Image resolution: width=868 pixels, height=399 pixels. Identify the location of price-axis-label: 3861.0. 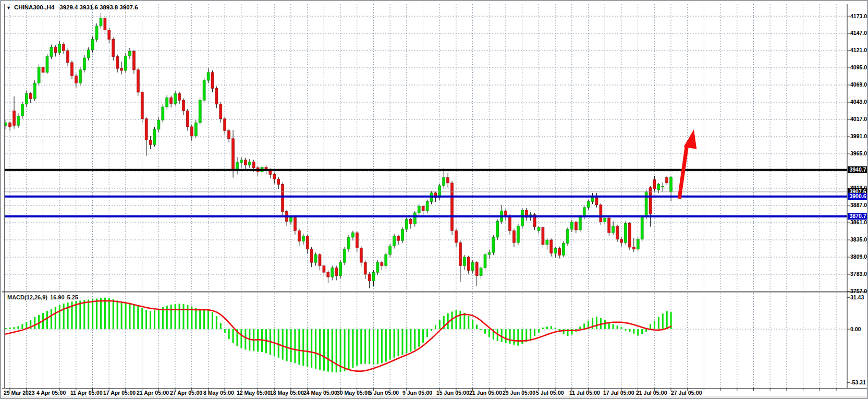
(859, 222).